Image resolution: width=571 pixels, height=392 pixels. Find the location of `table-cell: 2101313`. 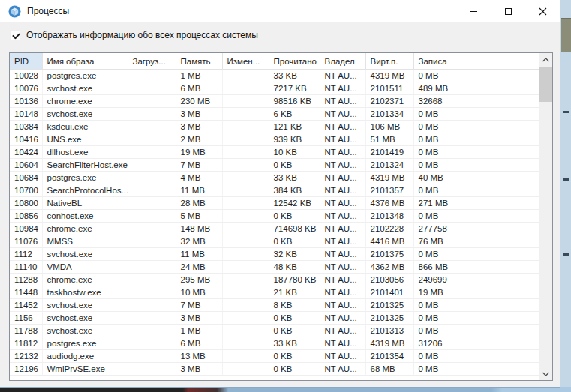

table-cell: 2101313 is located at coordinates (389, 331).